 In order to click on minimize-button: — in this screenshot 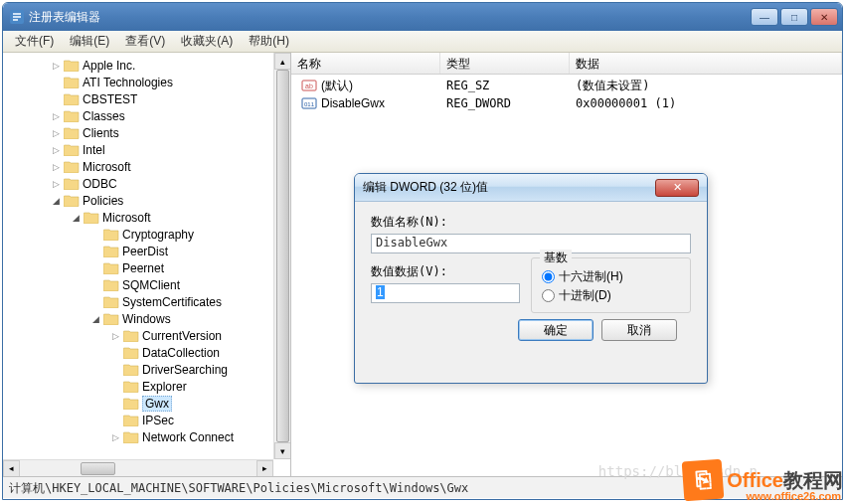, I will do `click(764, 17)`.